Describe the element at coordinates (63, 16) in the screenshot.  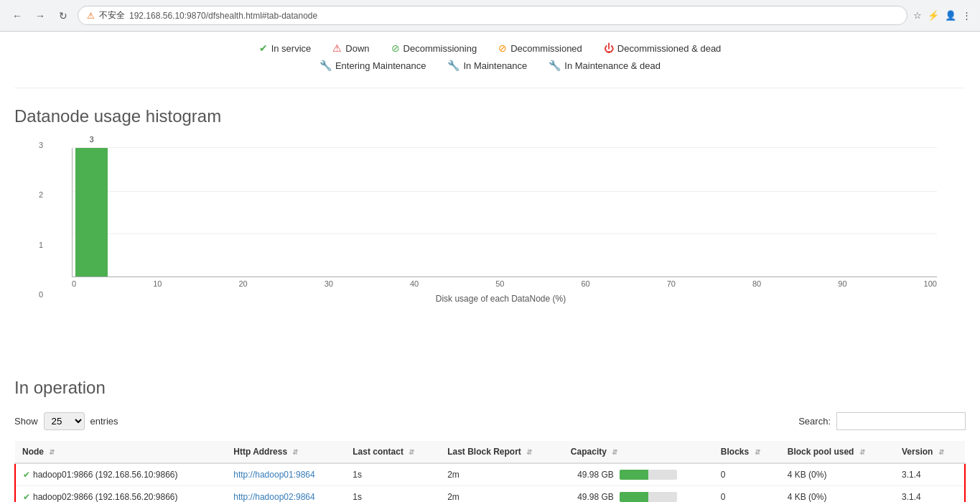
I see `reload-button: ↻` at that location.